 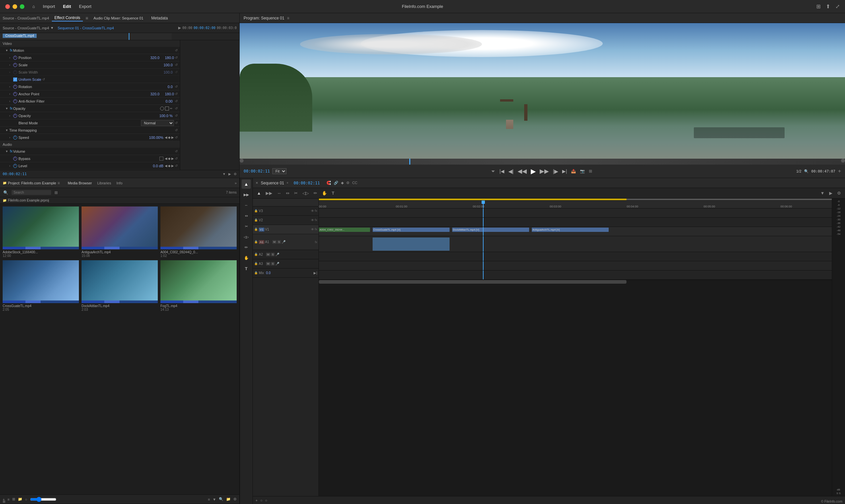 I want to click on v3-eye: 👁, so click(x=313, y=211).